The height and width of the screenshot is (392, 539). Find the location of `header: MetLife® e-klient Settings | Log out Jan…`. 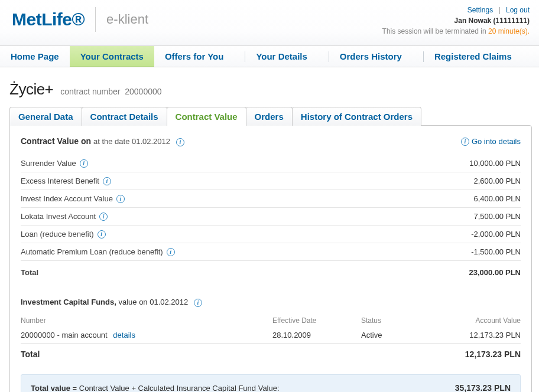

header: MetLife® e-klient Settings | Log out Jan… is located at coordinates (270, 23).